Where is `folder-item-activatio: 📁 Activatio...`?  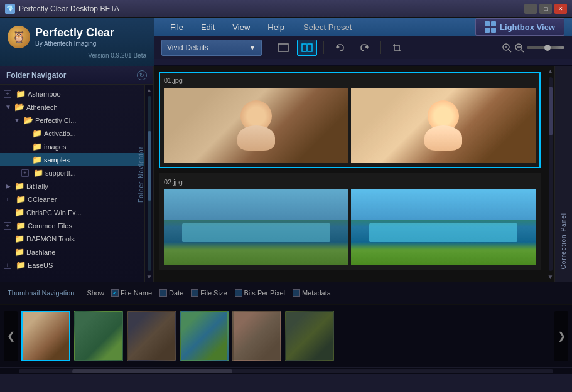
folder-item-activatio: 📁 Activatio... is located at coordinates (77, 133).